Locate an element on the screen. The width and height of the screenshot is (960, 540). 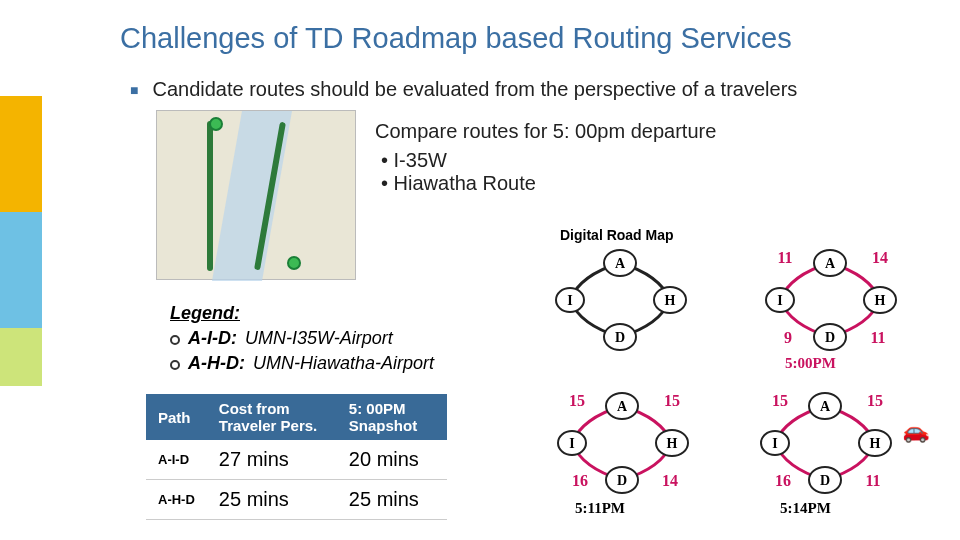
legend-val-0: UMN-I35W-Airport is located at coordinates (319, 338).